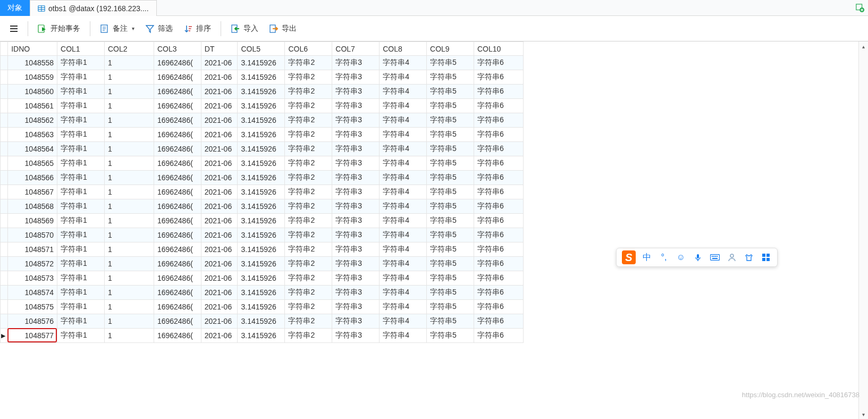 This screenshot has height=419, width=868. I want to click on vertical-scrollbar: ▴ ▾, so click(863, 230).